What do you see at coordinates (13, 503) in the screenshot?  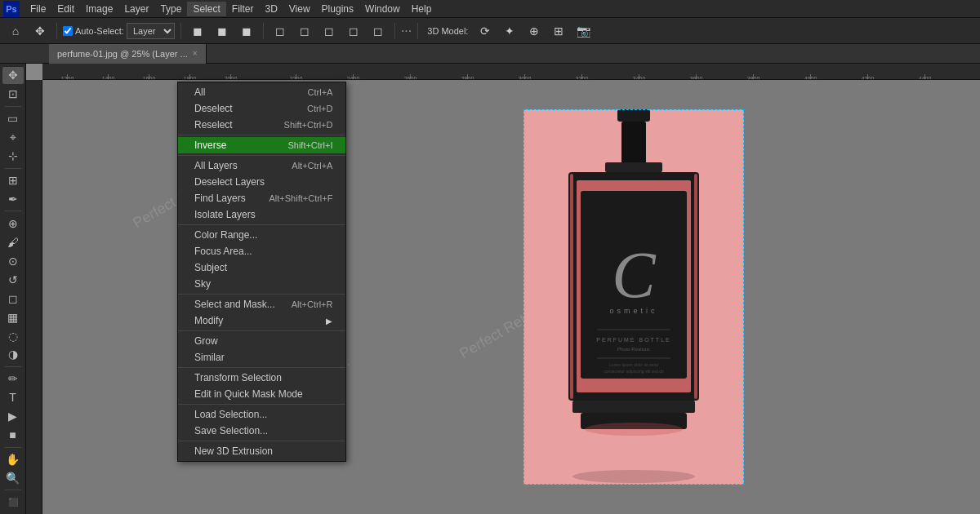 I see `foreground-color: ⬛` at bounding box center [13, 503].